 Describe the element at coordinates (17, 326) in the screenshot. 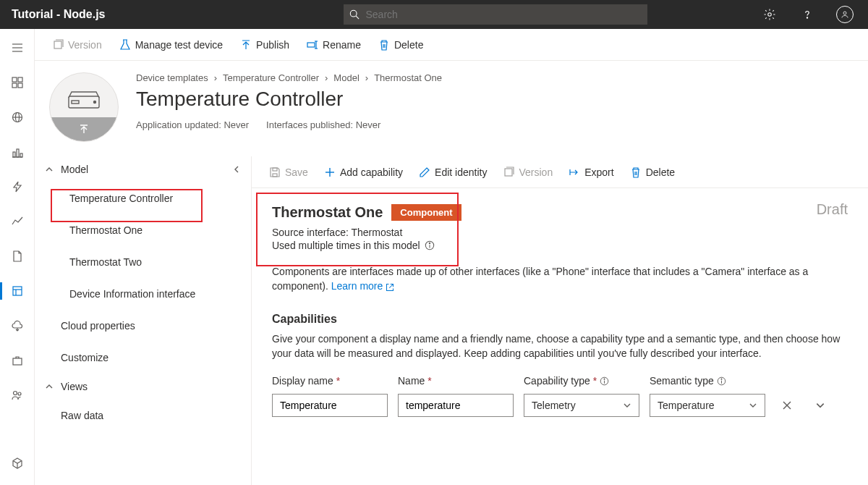

I see `nav-data-export` at that location.